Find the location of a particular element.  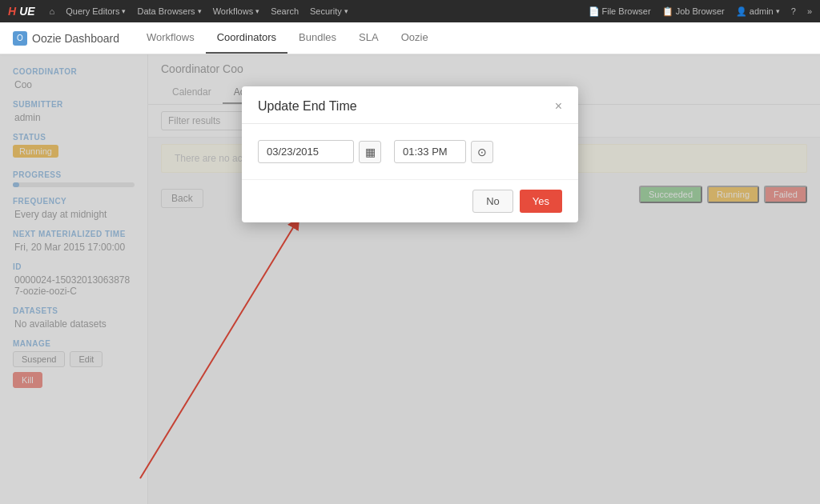

dashboard-tabs: Workflows Coordinators Bundles SLA Oozie is located at coordinates (287, 38).